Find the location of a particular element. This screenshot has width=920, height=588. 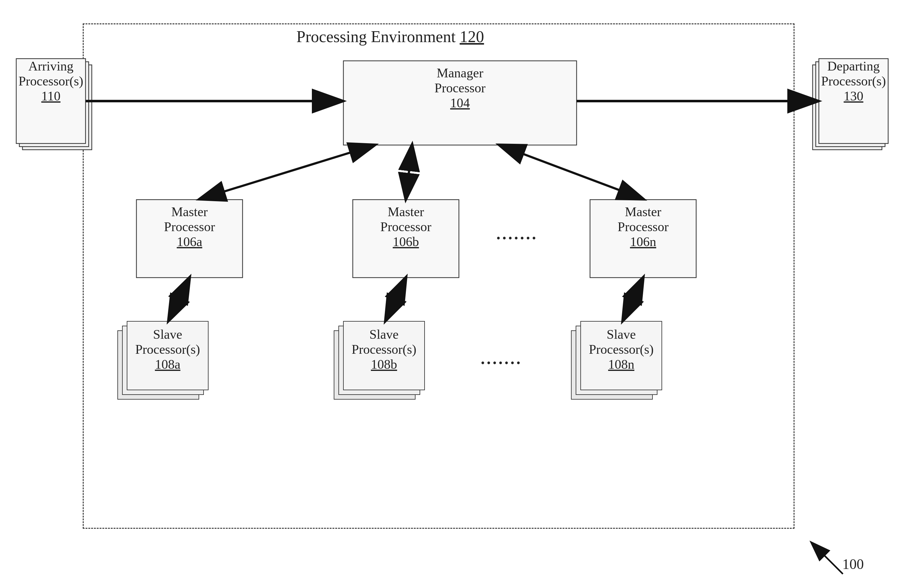

master-ellipsis: ....... is located at coordinates (517, 234).